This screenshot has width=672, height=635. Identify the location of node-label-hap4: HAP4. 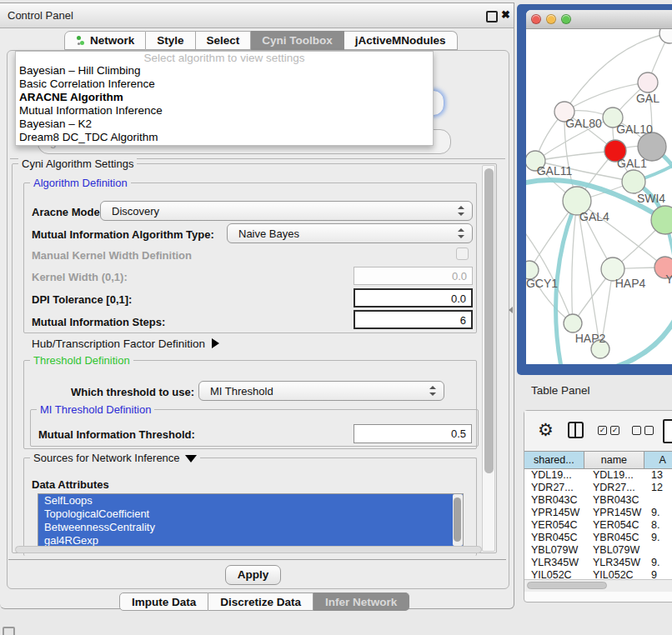
(630, 283).